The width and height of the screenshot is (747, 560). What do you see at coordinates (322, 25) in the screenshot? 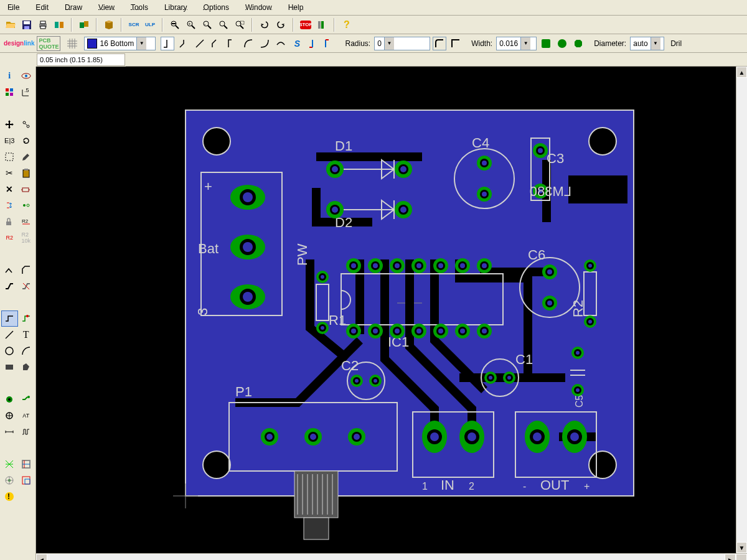
I see `go-button` at bounding box center [322, 25].